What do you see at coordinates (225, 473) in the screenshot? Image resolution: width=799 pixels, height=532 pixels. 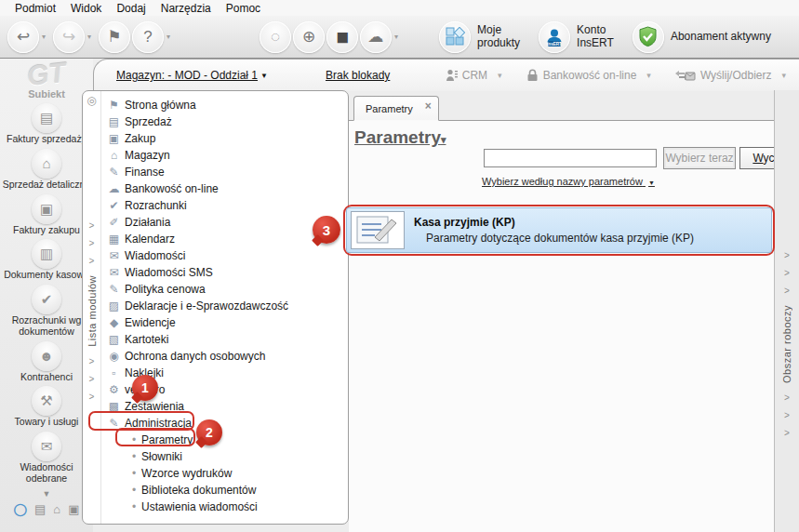 I see `module-list-item: • Wzorce wydruków` at bounding box center [225, 473].